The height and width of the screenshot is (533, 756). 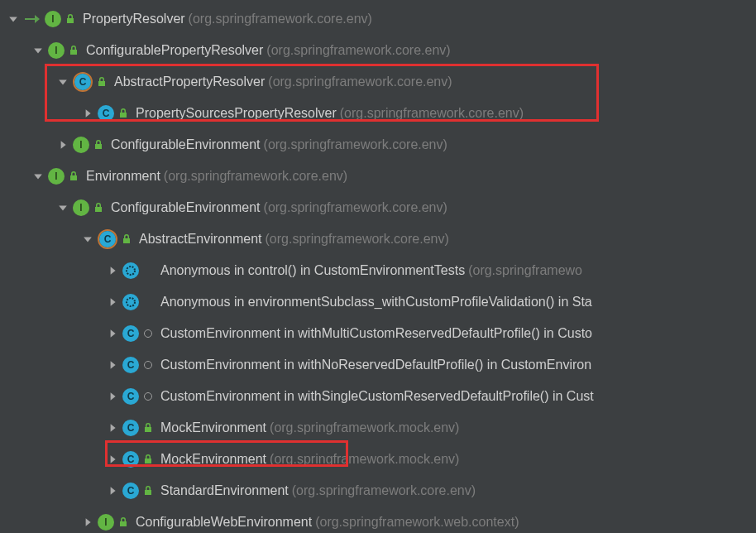 I want to click on tree-node: IConfigurableWebEnvironment(org.springfr…, so click(x=378, y=520).